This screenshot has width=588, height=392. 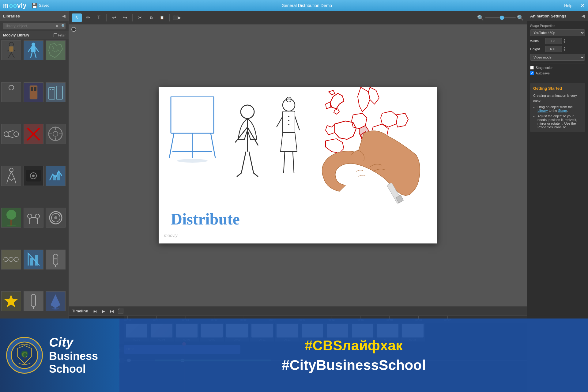 I want to click on scene-add-button: ⬛, so click(x=121, y=311).